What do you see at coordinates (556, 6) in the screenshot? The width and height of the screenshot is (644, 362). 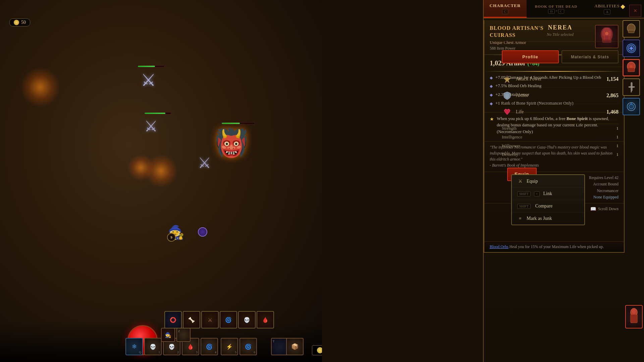 I see `tab-book-label: BOOK OF THE DEAD` at bounding box center [556, 6].